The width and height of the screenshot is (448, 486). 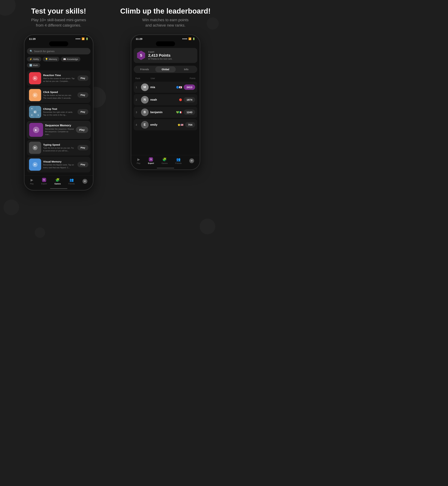 What do you see at coordinates (145, 112) in the screenshot?
I see `lb-avatar-benjamin: B` at bounding box center [145, 112].